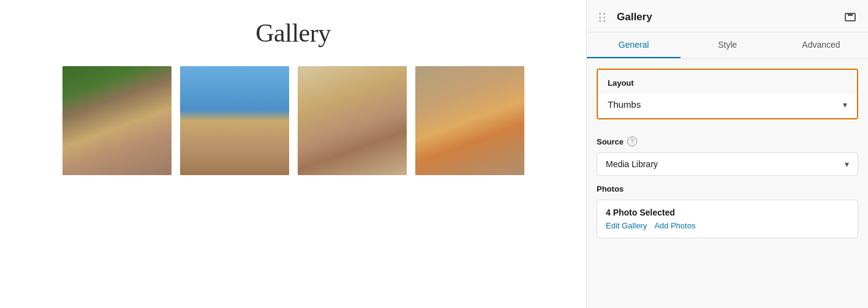  What do you see at coordinates (293, 33) in the screenshot?
I see `gallery-title: Gallery` at bounding box center [293, 33].